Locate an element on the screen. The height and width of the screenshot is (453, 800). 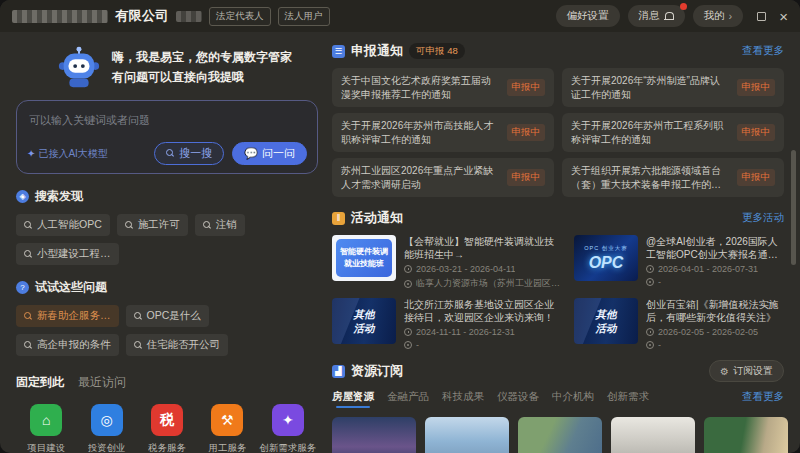
bulb-icon: ✦ is located at coordinates (288, 420).